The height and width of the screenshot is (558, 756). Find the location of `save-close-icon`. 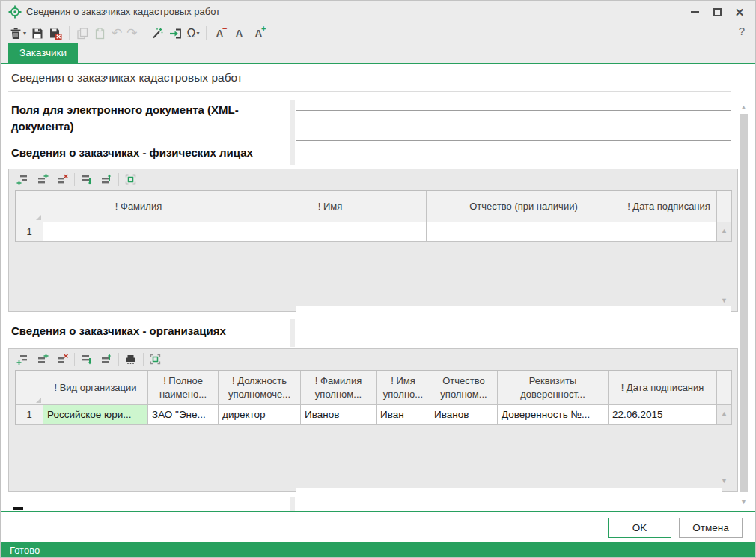

save-close-icon is located at coordinates (55, 34).